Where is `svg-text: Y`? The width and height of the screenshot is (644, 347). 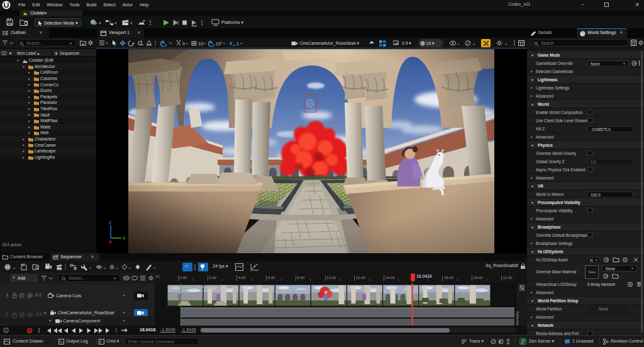
svg-text: Y is located at coordinates (124, 238).